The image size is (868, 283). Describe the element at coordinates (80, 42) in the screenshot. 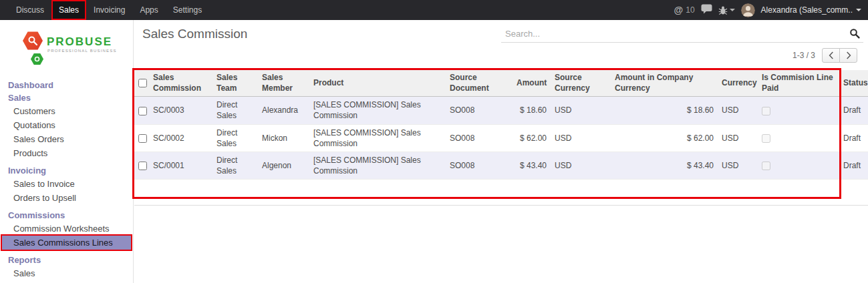

I see `logo-title: PROBUSE` at that location.